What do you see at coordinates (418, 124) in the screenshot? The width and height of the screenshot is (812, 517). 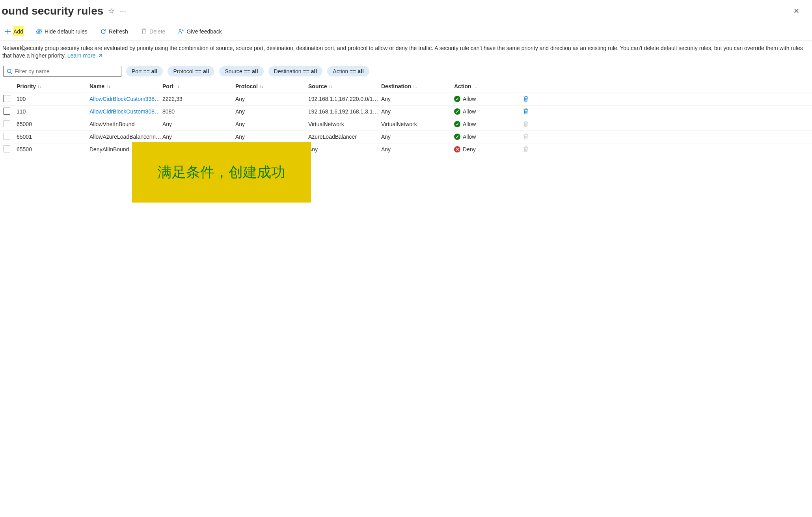 I see `cell-destination: VirtualNetwork` at bounding box center [418, 124].